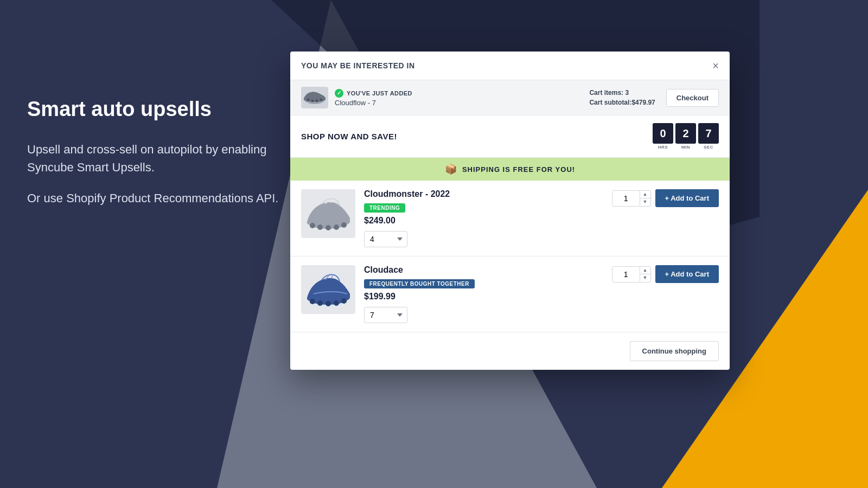  What do you see at coordinates (385, 208) in the screenshot?
I see `product-badge-1: TRENDING` at bounding box center [385, 208].